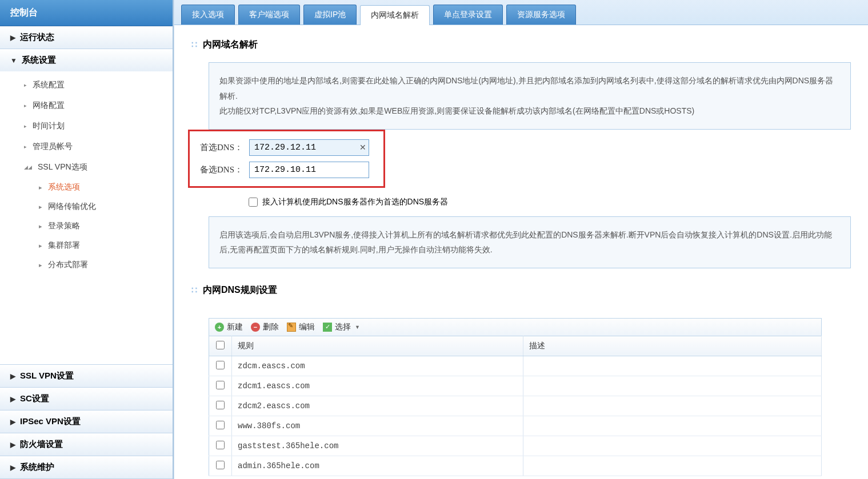  Describe the element at coordinates (28, 167) in the screenshot. I see `chevron-down-icon: ◢` at that location.